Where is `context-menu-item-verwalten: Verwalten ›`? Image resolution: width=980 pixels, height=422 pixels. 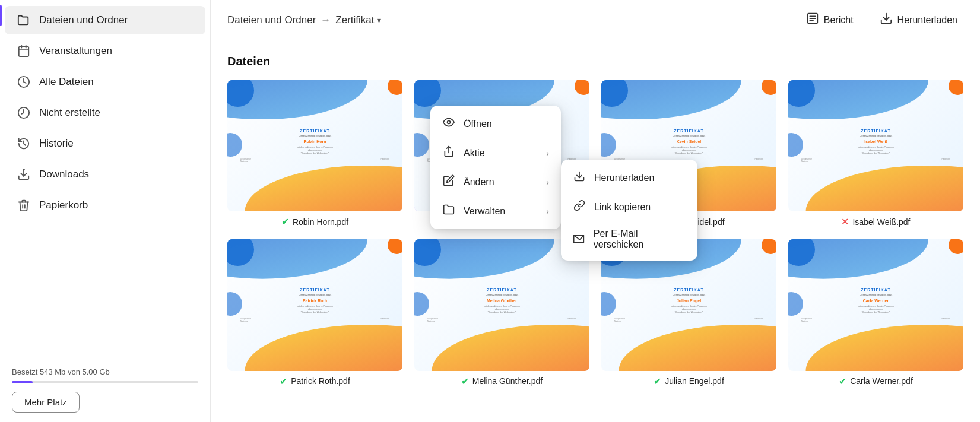
context-menu-item-verwalten: Verwalten › is located at coordinates (496, 211).